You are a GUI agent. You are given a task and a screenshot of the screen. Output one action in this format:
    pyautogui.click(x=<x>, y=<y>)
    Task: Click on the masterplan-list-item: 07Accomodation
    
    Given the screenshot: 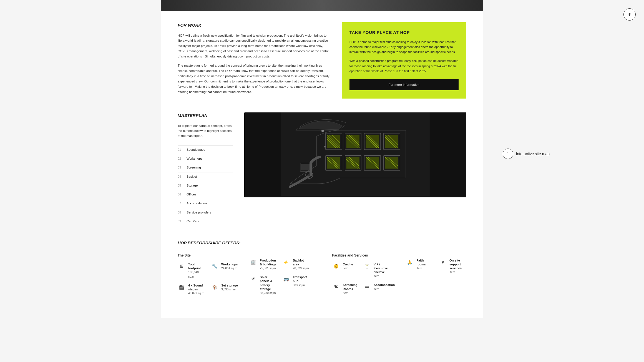 What is the action you would take?
    pyautogui.click(x=205, y=203)
    